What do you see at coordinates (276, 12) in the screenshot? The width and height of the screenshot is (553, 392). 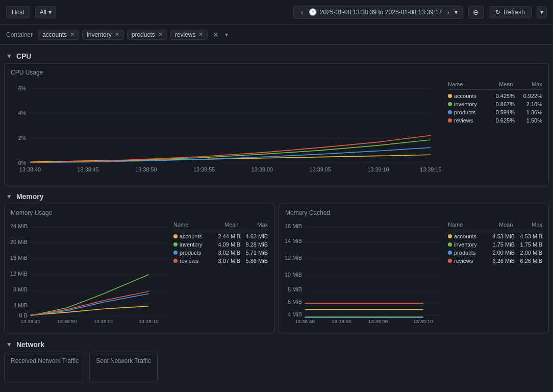 I see `top-bar: Host All ▾ ‹ 🕐 2025-01-08 13:38:39 to 20…` at bounding box center [276, 12].